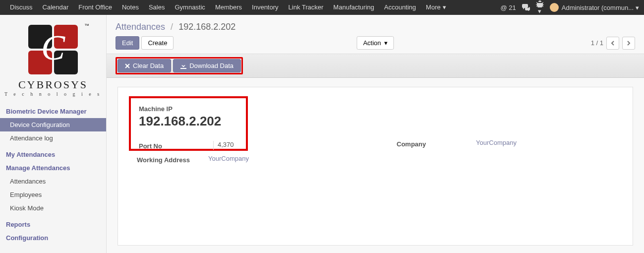  What do you see at coordinates (183, 66) in the screenshot?
I see `download-icon` at bounding box center [183, 66].